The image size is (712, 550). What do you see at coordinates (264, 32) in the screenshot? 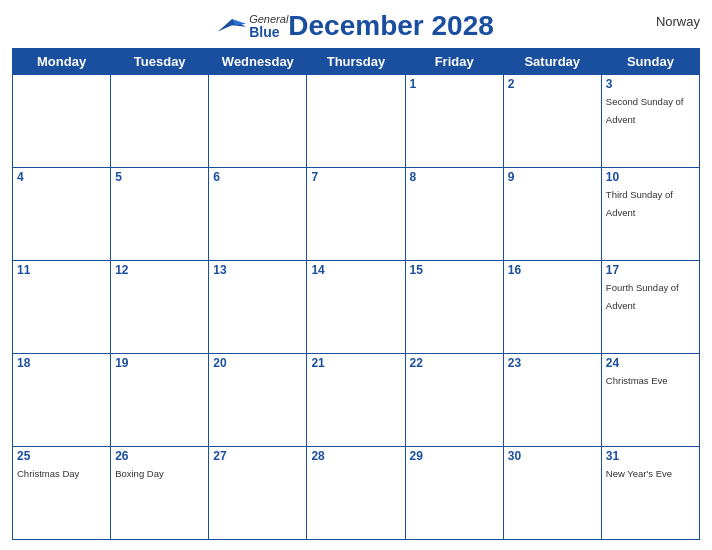
I see `logo-blue-text: Blue` at bounding box center [264, 32].